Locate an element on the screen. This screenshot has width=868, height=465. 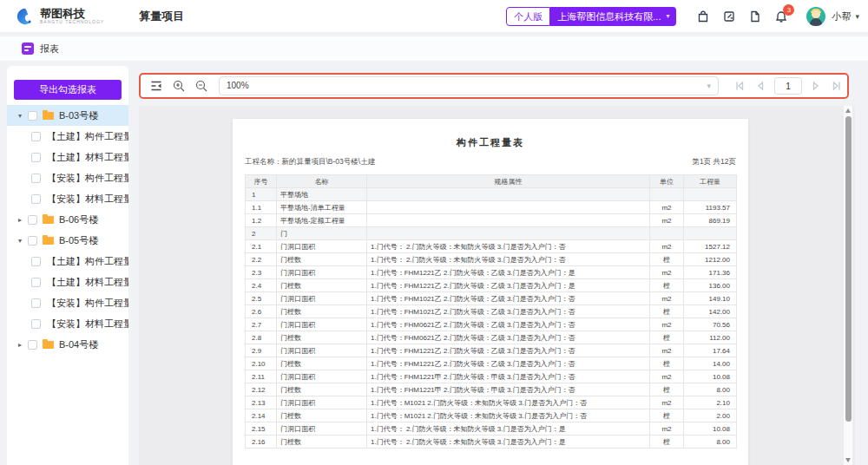
table-row: 2.9门洞口面积1.门代号：FHM1221乙 2.门防火等级：乙级 3.门是否为… is located at coordinates (491, 350).